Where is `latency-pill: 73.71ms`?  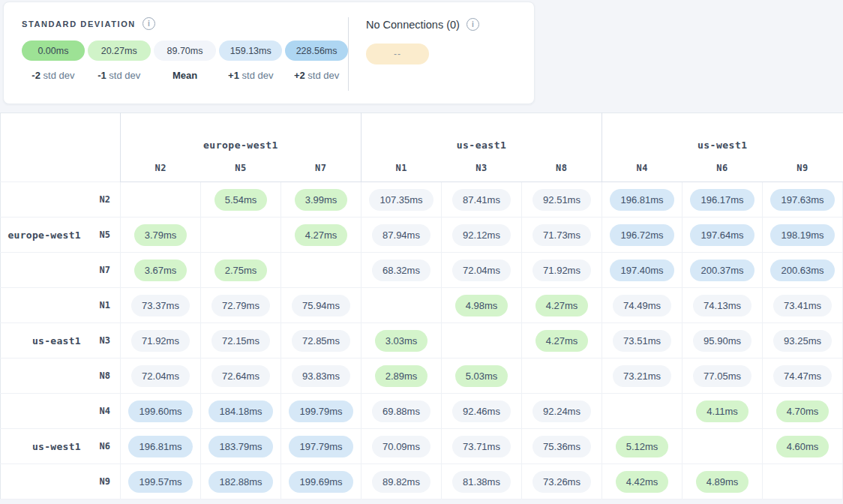 latency-pill: 73.71ms is located at coordinates (482, 447).